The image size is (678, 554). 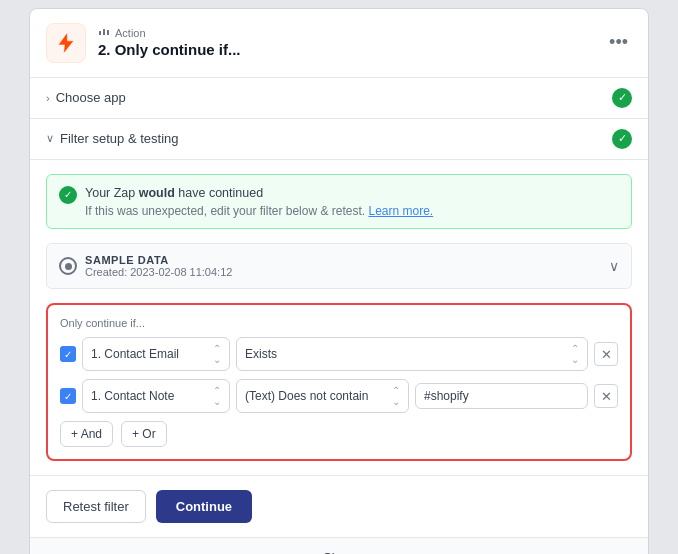 I want to click on filter-row-1-checkbox: ✓, so click(x=68, y=354).